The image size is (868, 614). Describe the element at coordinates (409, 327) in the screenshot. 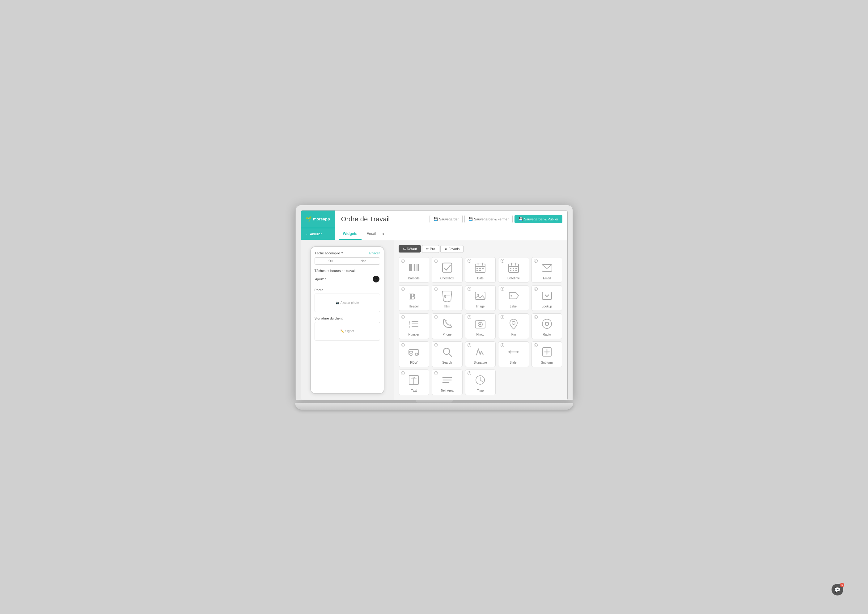

I see `svg-text: 3` at that location.